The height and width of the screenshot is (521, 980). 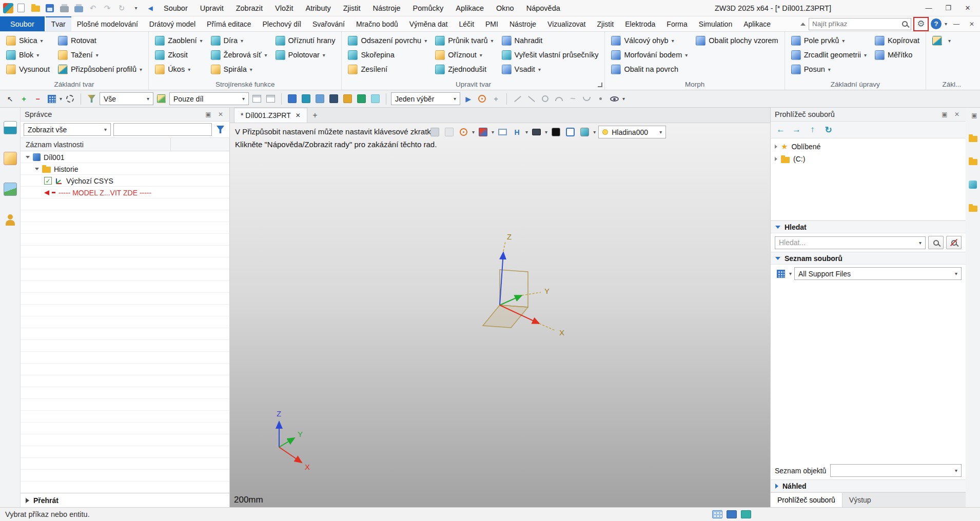 I want to click on print-icon, so click(x=64, y=8).